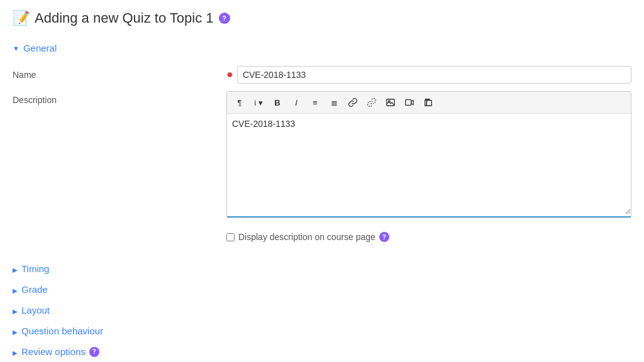 This screenshot has height=362, width=644. What do you see at coordinates (428, 102) in the screenshot?
I see `toolbar-copy-btn` at bounding box center [428, 102].